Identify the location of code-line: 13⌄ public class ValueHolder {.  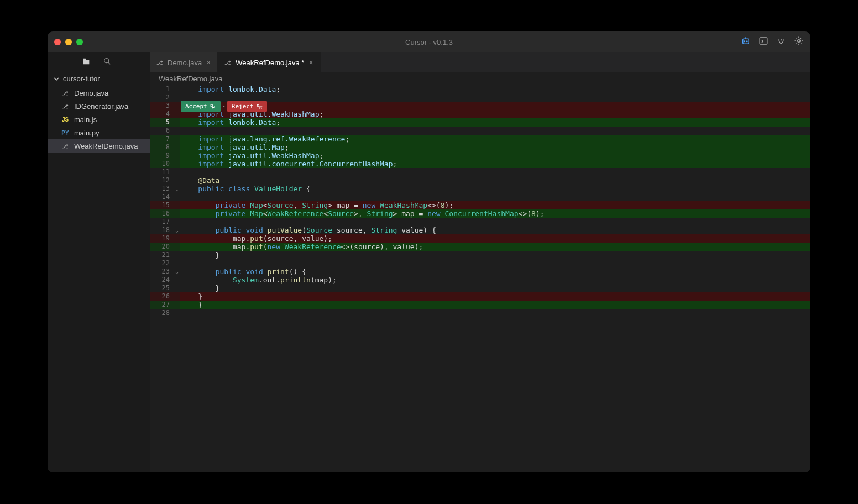
(480, 189).